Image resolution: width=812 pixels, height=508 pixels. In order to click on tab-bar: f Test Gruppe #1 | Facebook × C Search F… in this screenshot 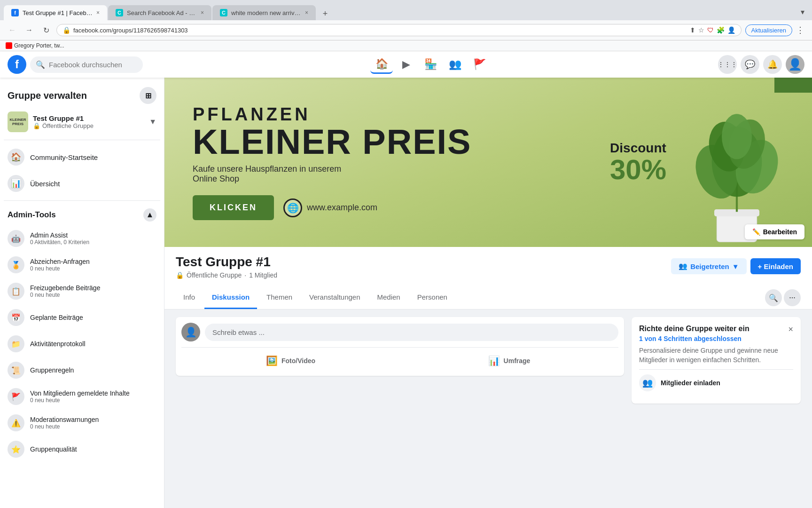, I will do `click(406, 10)`.